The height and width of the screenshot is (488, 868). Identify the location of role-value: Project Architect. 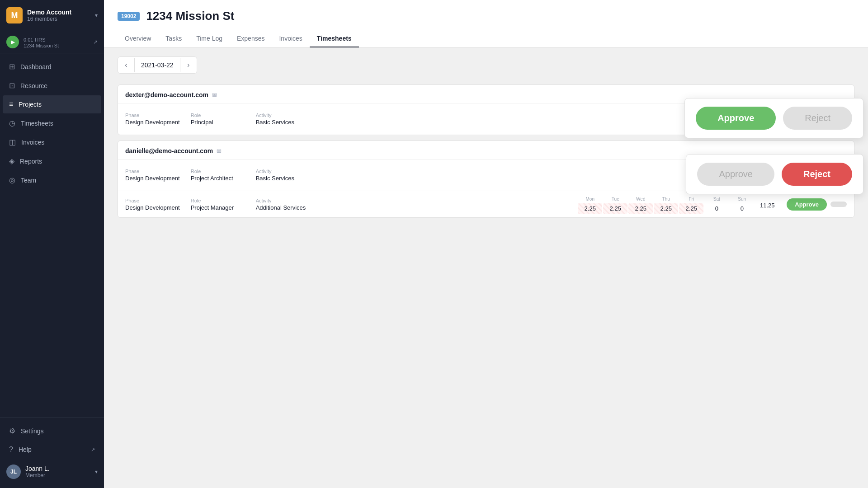
(218, 178).